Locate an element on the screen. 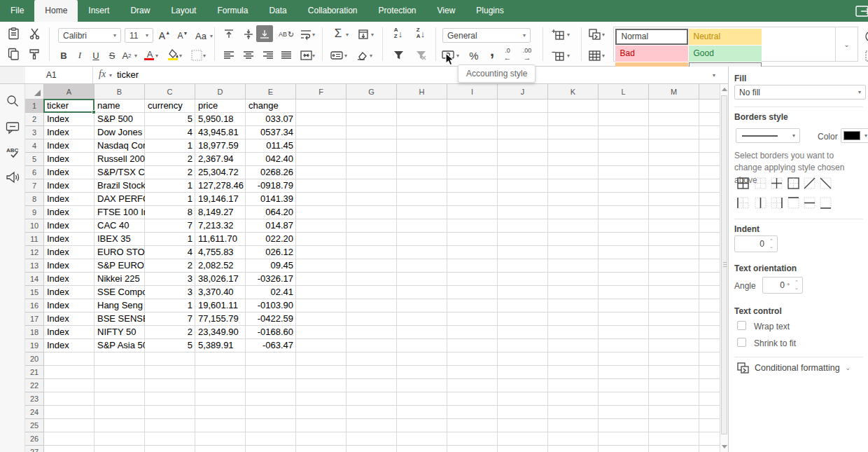 The width and height of the screenshot is (868, 452). cell: currency is located at coordinates (170, 107).